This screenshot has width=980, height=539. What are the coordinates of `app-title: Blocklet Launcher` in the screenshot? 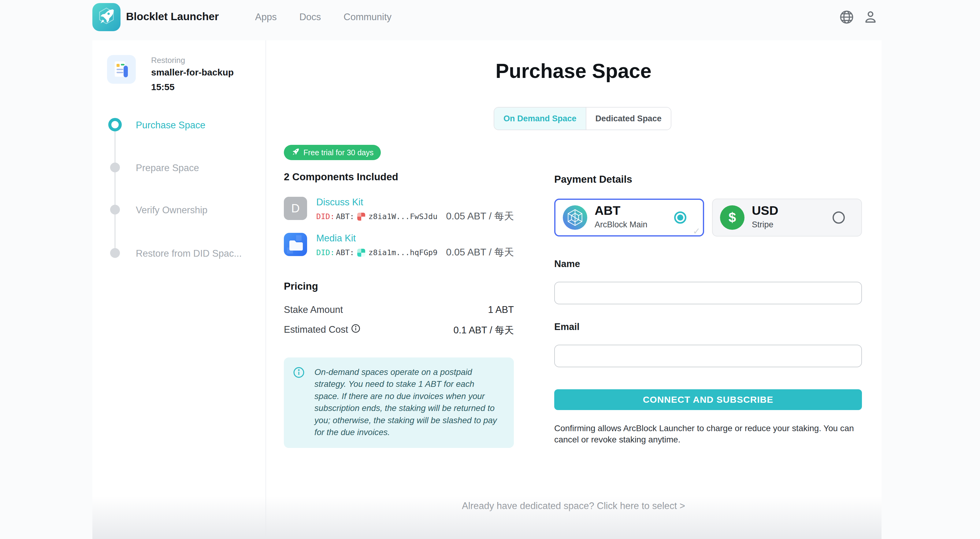 It's located at (172, 16).